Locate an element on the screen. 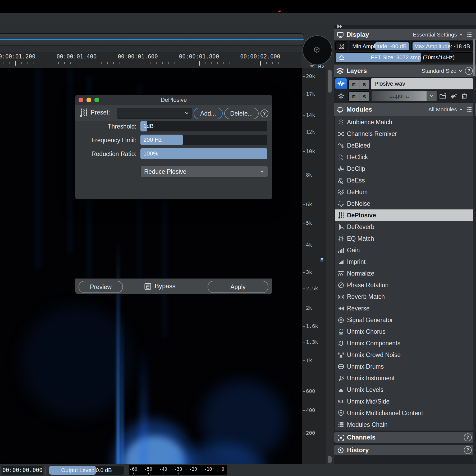 Image resolution: width=476 pixels, height=476 pixels. amplitude-scale-icon is located at coordinates (341, 46).